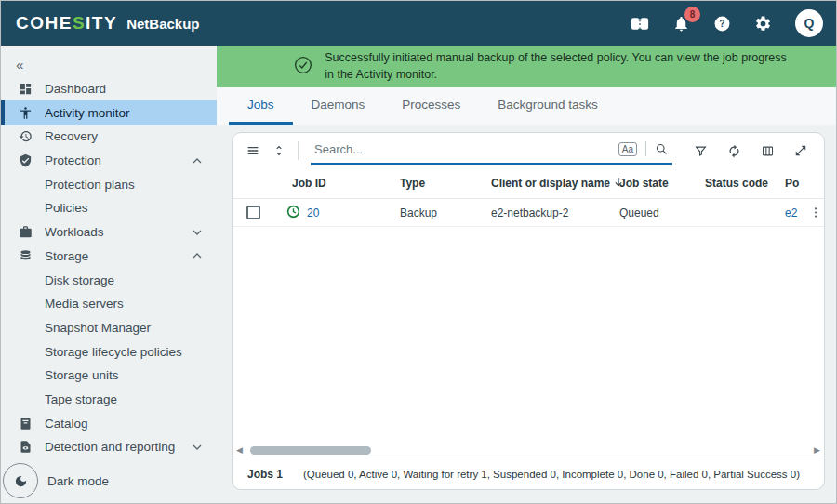 The width and height of the screenshot is (837, 504). What do you see at coordinates (26, 257) in the screenshot?
I see `storage-database-icon` at bounding box center [26, 257].